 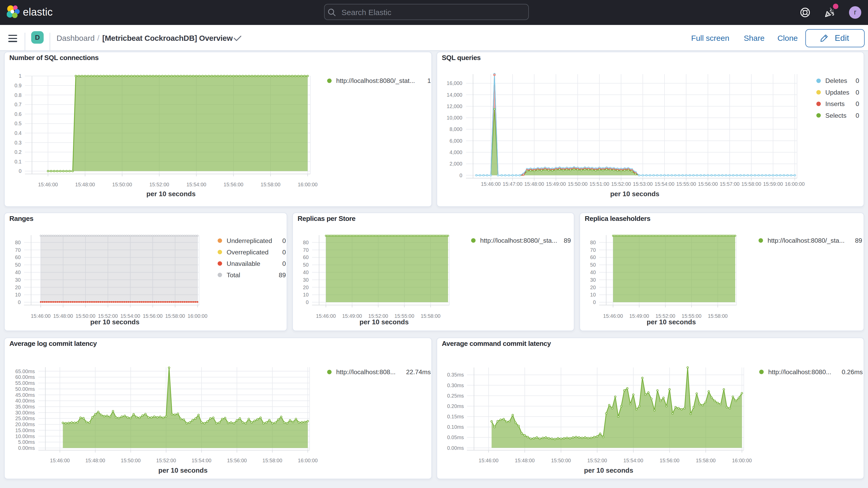 What do you see at coordinates (456, 164) in the screenshot?
I see `svg-text: 2,000` at bounding box center [456, 164].